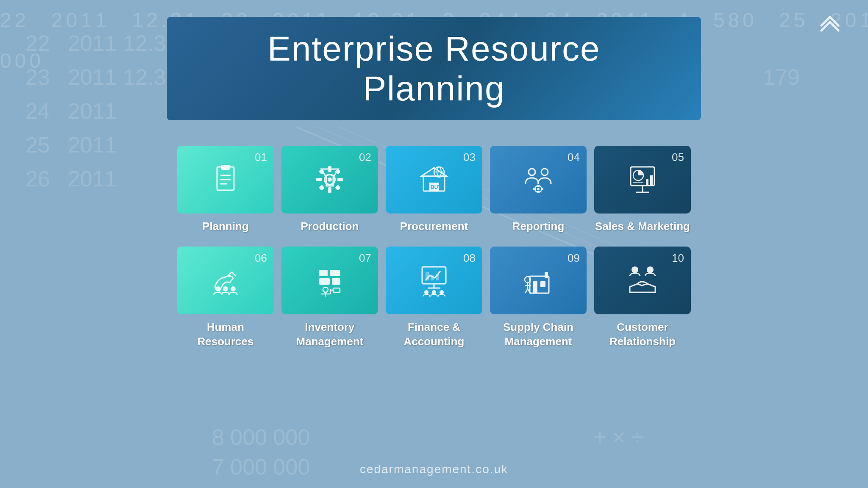  I want to click on card-box-hr: 06, so click(225, 280).